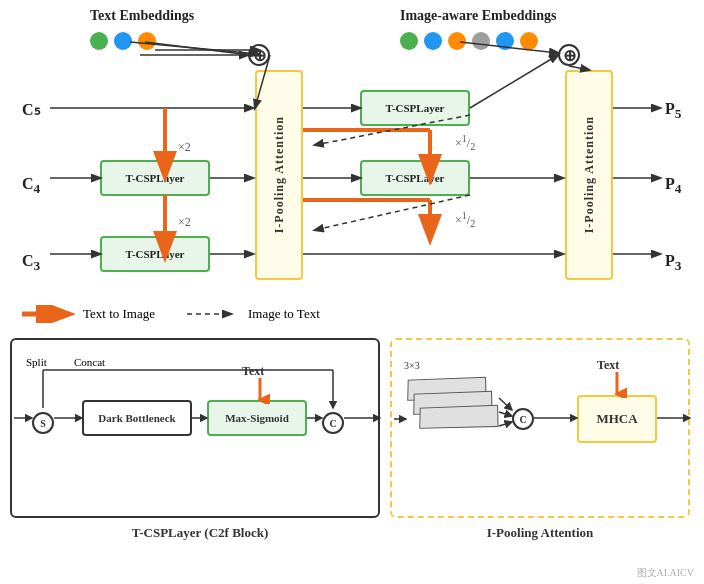 This screenshot has height=584, width=704. What do you see at coordinates (279, 175) in the screenshot?
I see `ipool-box-1: I-Pooling Attention` at bounding box center [279, 175].